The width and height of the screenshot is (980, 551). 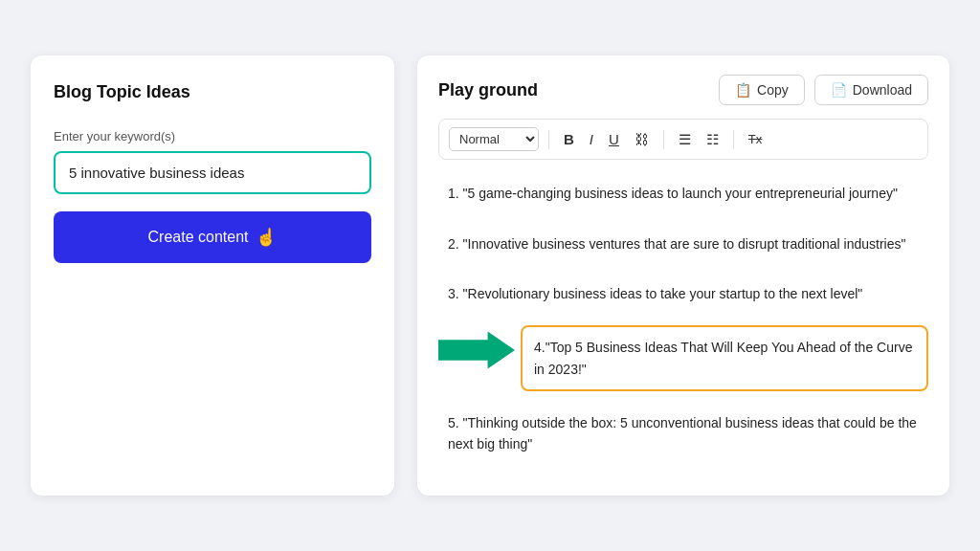 What do you see at coordinates (677, 244) in the screenshot?
I see `content-text-2: 2. "Innovative business ventures that ar…` at bounding box center [677, 244].